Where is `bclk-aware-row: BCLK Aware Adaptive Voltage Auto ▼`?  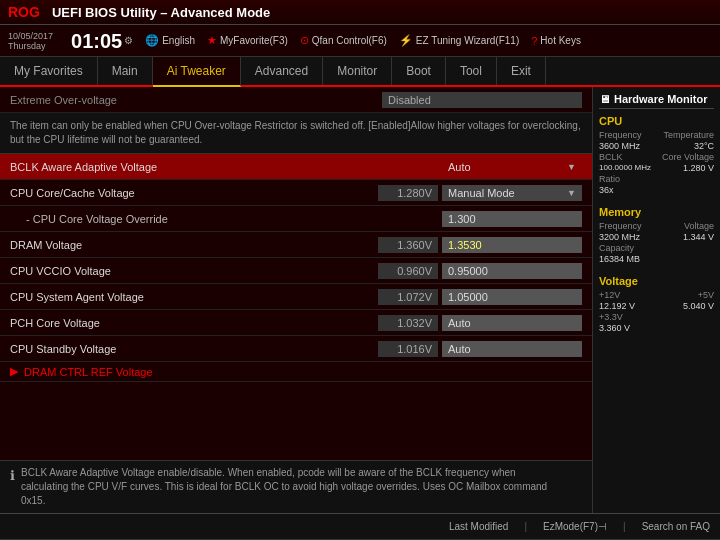
bclk-aware-row: BCLK Aware Adaptive Voltage Auto ▼ is located at coordinates (296, 167).